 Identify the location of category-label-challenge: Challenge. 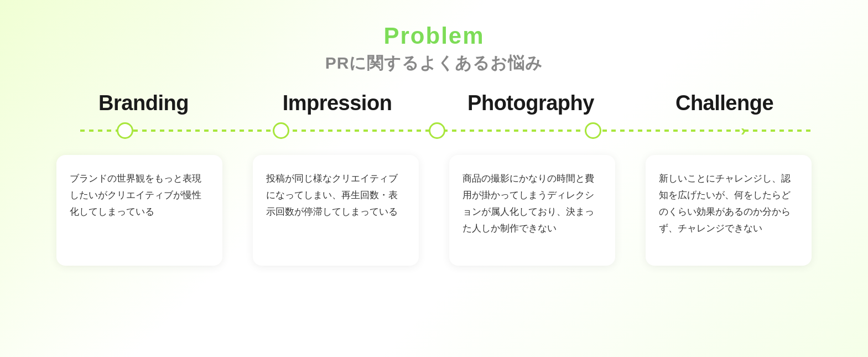
(725, 103).